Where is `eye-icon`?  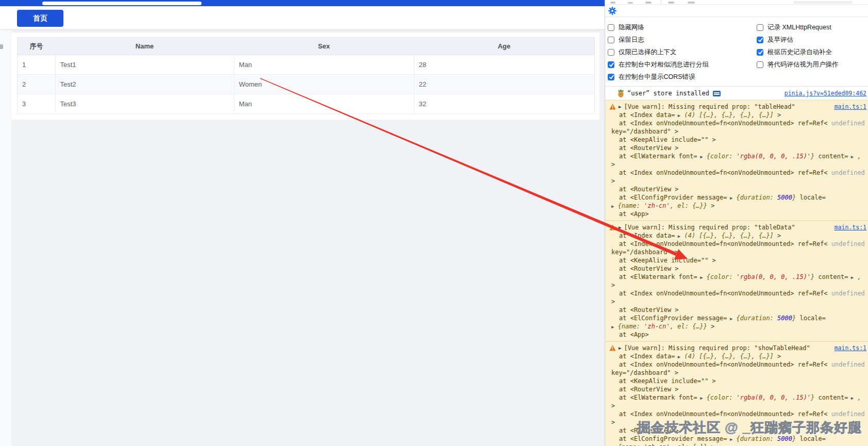 eye-icon is located at coordinates (671, 3).